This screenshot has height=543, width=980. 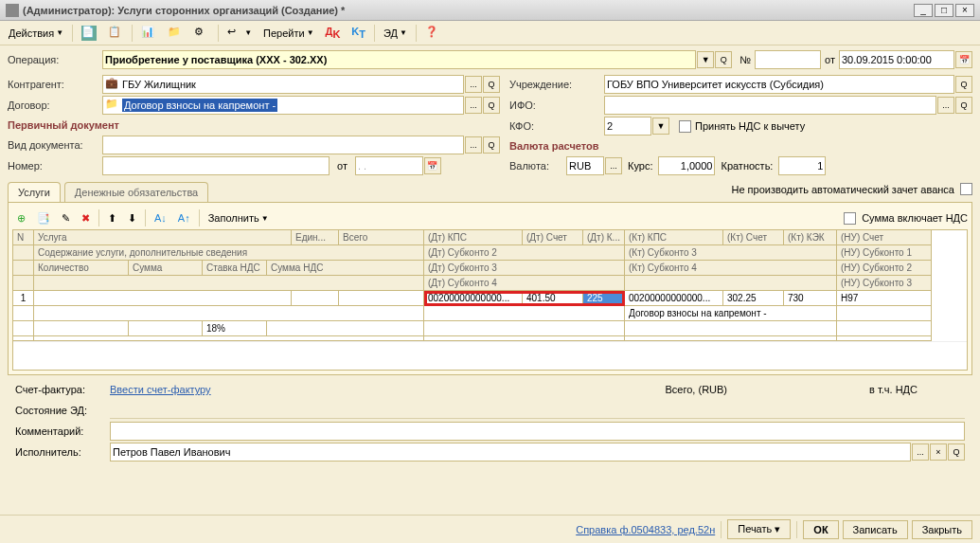 I want to click on num-input, so click(x=788, y=60).